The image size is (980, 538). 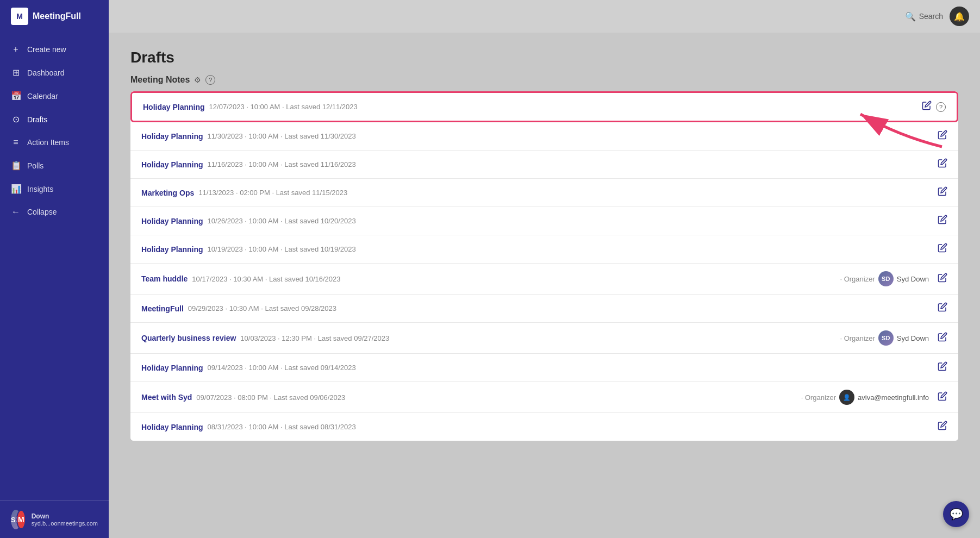 I want to click on meeting-row: Holiday Planning09/14/2023 · 10:00 AM · …, so click(x=545, y=368).